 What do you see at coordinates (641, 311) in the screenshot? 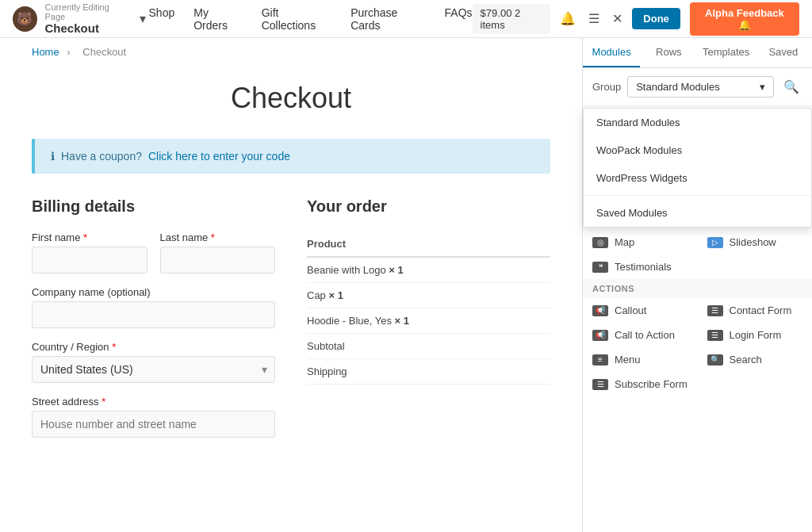
I see `module-callout: 📢 Callout` at bounding box center [641, 311].